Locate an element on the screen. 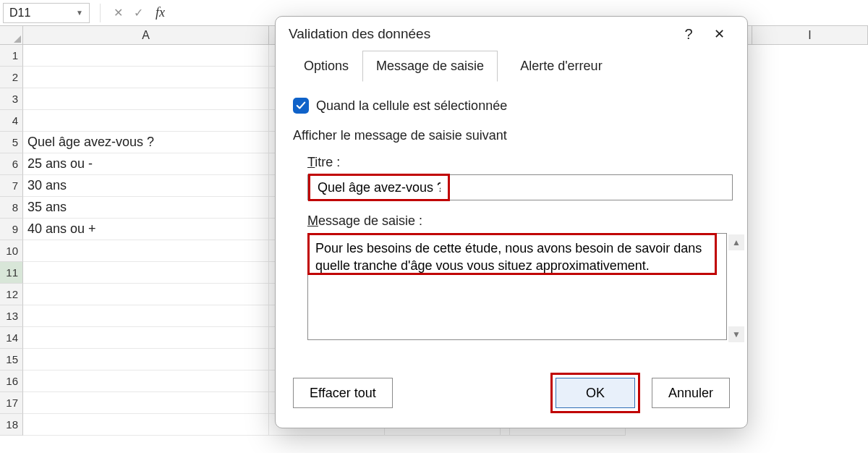 The width and height of the screenshot is (868, 453). row-header: 15 is located at coordinates (12, 360).